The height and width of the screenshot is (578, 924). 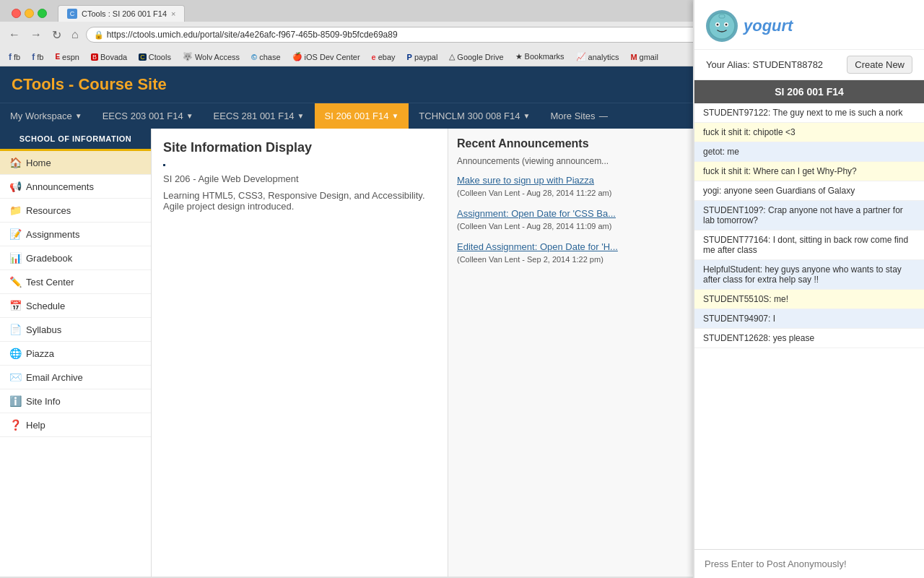 What do you see at coordinates (879, 65) in the screenshot?
I see `create-new-button: Create New` at bounding box center [879, 65].